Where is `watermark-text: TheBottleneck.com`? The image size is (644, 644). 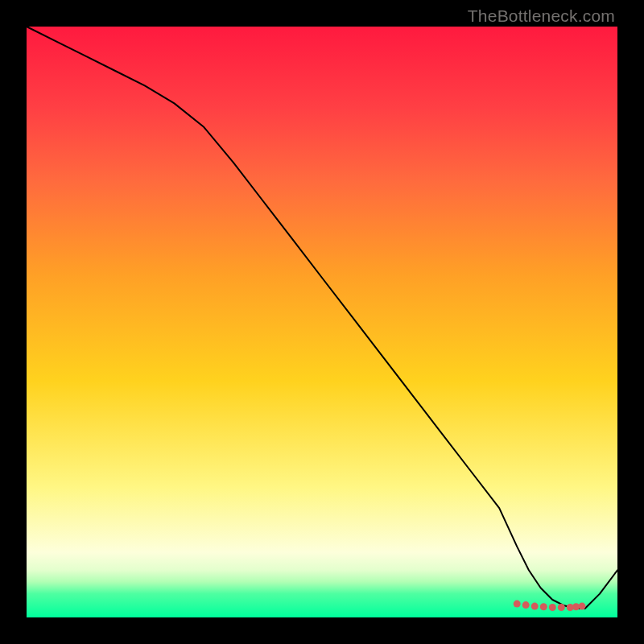
watermark-text: TheBottleneck.com is located at coordinates (541, 16).